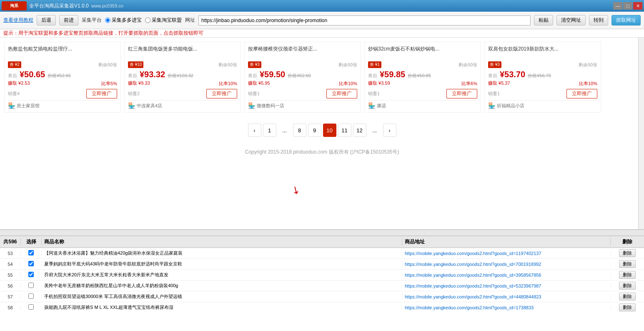 The image size is (644, 331). What do you see at coordinates (360, 130) in the screenshot?
I see `pagination-page-12: 12` at bounding box center [360, 130].